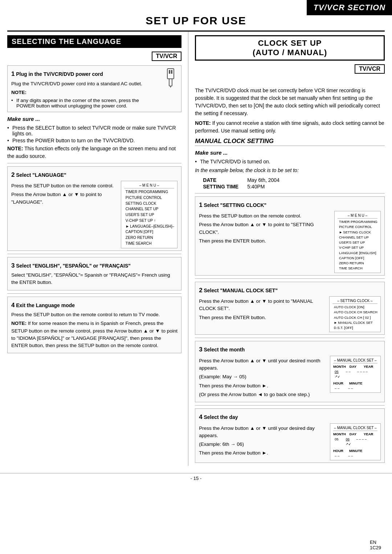  Describe the element at coordinates (353, 367) in the screenshot. I see `step3-col-day: DAY` at that location.